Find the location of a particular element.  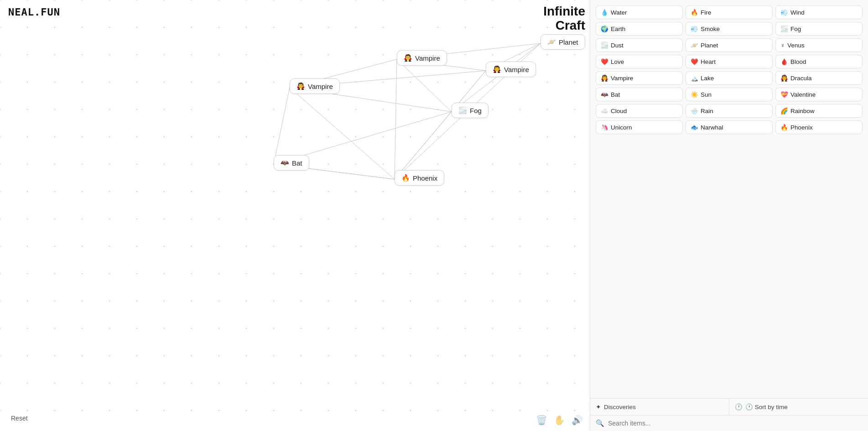

item-chip: 🧛Dracula is located at coordinates (819, 78).